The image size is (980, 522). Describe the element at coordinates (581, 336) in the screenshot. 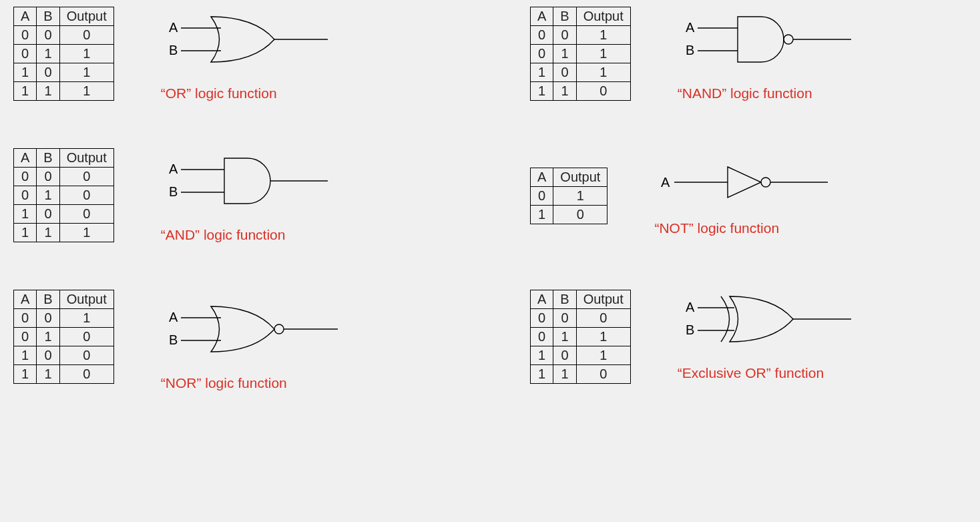

I see `xor-truth-table: ABOutput000011101110` at that location.